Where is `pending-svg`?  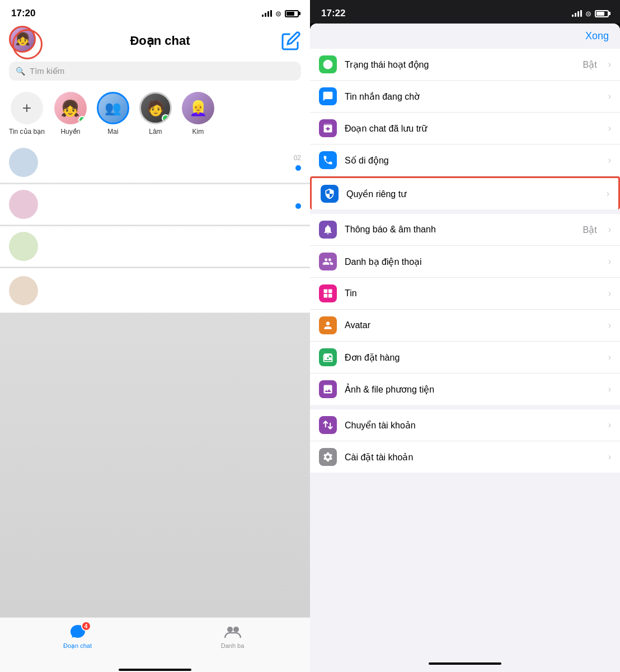
pending-svg is located at coordinates (328, 96).